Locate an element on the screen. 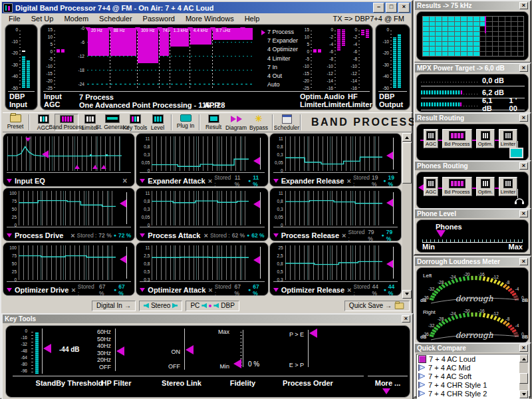  scroll-thumb is located at coordinates (524, 378).